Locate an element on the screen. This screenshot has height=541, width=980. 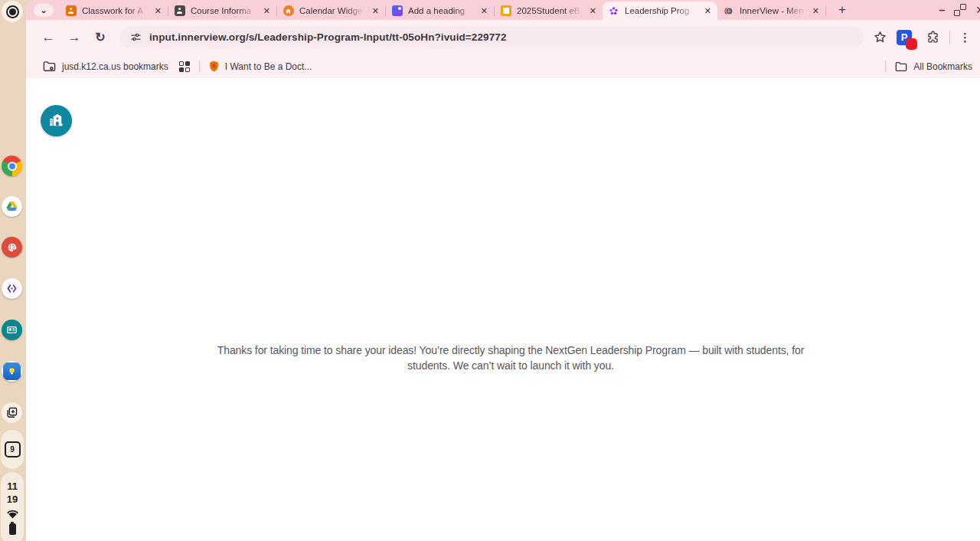
tab-leadership-program-active: Leadership Prog ✕ is located at coordinates (660, 11).